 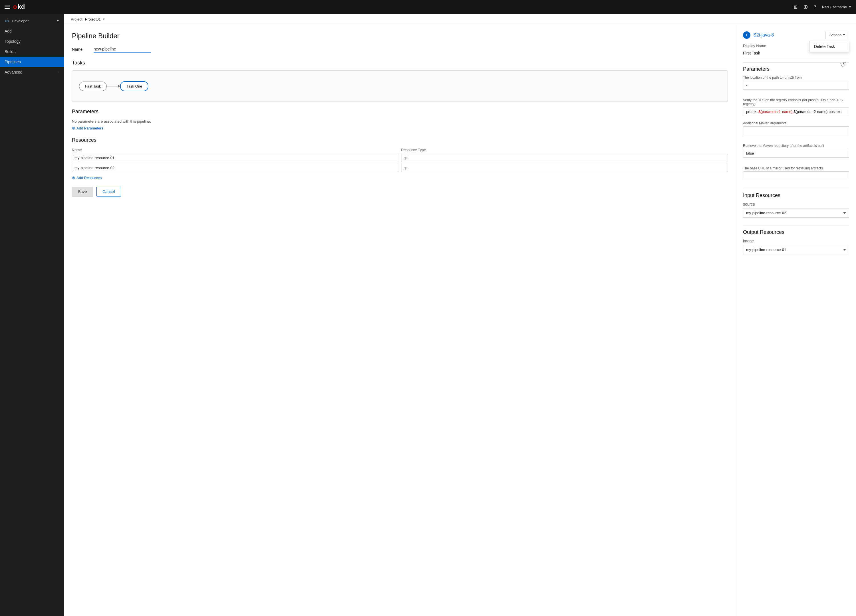 I want to click on resources-section-title: Resources, so click(x=400, y=140).